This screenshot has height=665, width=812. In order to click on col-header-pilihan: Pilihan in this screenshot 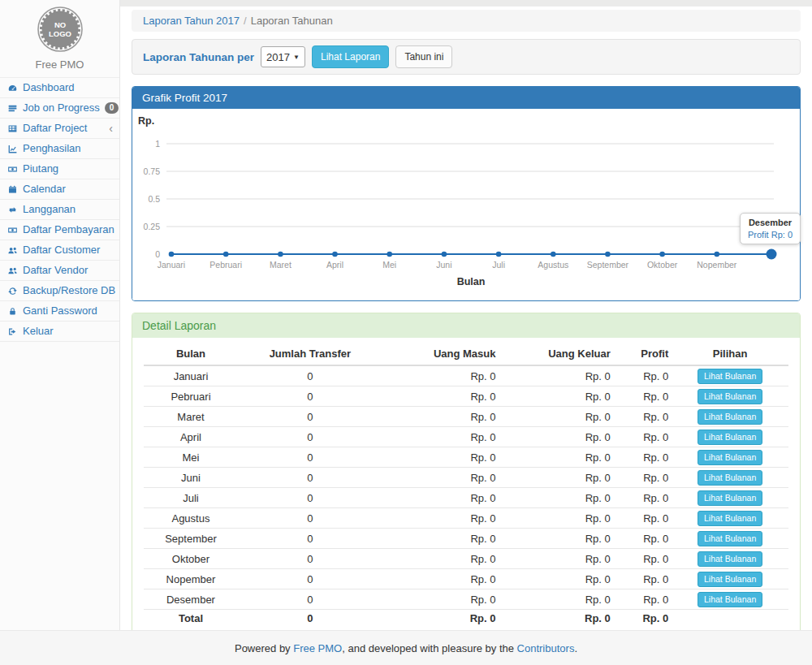, I will do `click(730, 354)`.